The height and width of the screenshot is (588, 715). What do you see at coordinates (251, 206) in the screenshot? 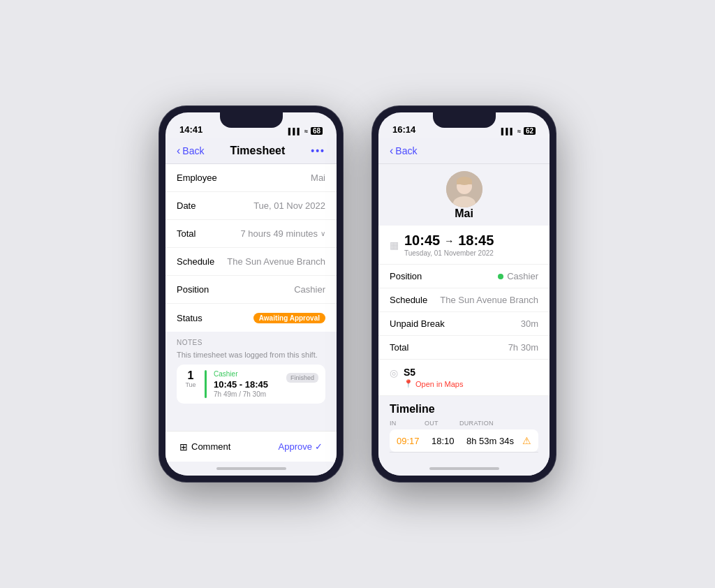
I see `row-date: Date Tue, 01 Nov 2022` at bounding box center [251, 206].